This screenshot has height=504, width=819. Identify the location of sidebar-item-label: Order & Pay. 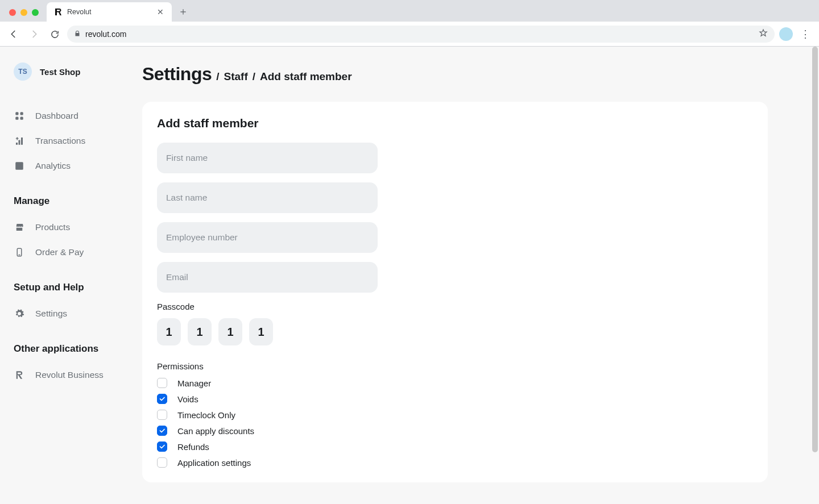
(59, 252).